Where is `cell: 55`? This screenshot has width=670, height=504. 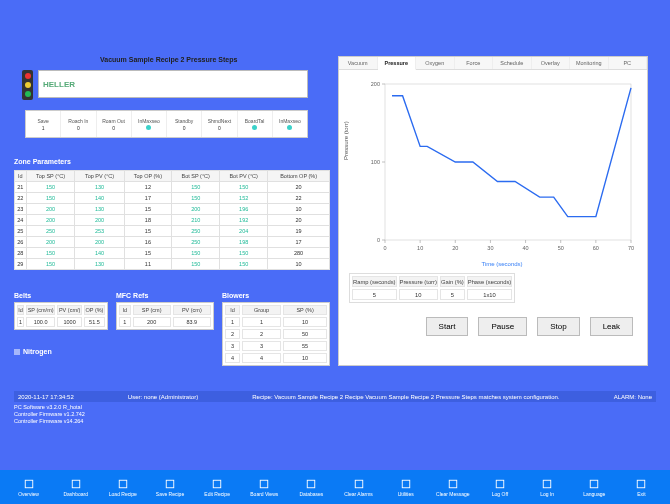
cell: 55 is located at coordinates (305, 346).